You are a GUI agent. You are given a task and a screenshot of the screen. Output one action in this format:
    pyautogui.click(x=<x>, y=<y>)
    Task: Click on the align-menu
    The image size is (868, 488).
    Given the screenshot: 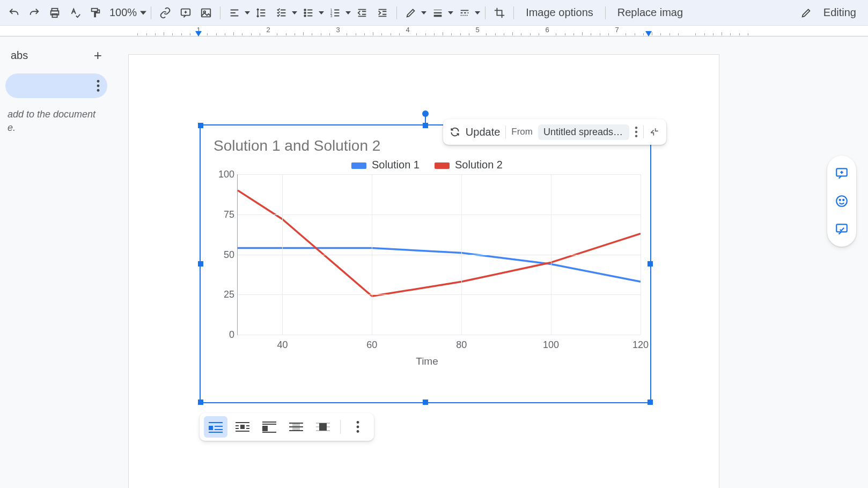 What is the action you would take?
    pyautogui.click(x=238, y=13)
    